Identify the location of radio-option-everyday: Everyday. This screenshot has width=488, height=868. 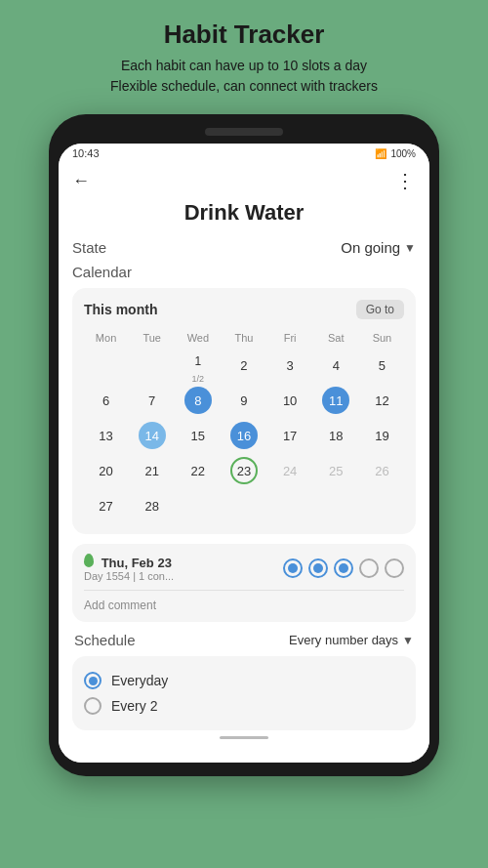
(244, 681).